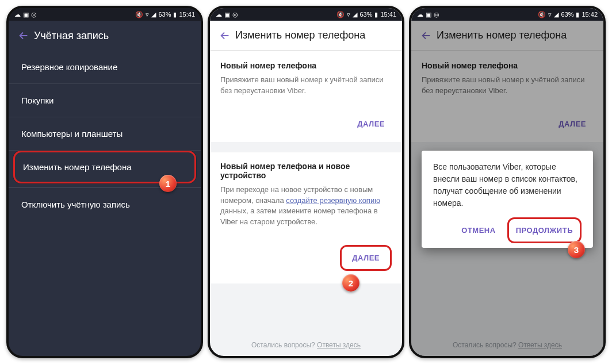 This screenshot has width=612, height=364. What do you see at coordinates (306, 171) in the screenshot?
I see `card-heading: Новый номер телефона и новое устройство` at bounding box center [306, 171].